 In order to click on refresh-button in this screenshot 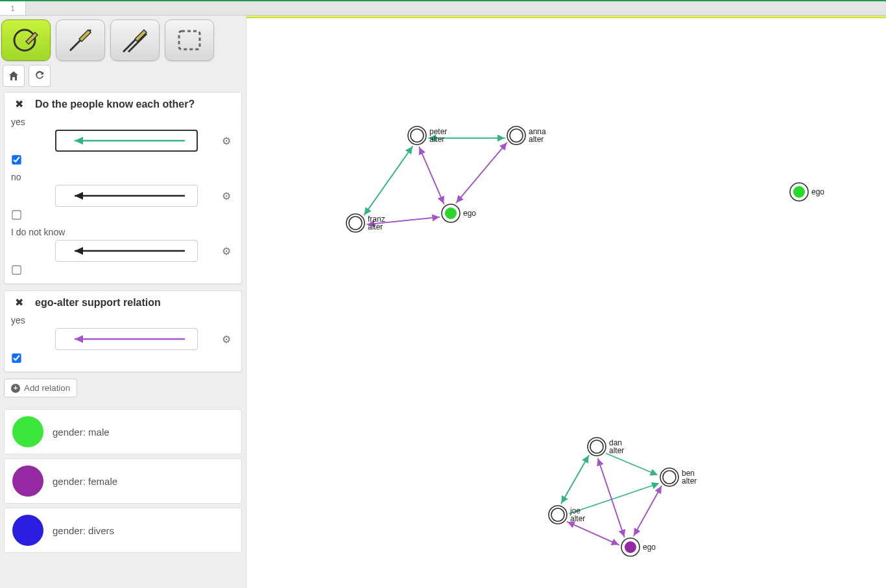, I will do `click(40, 76)`.